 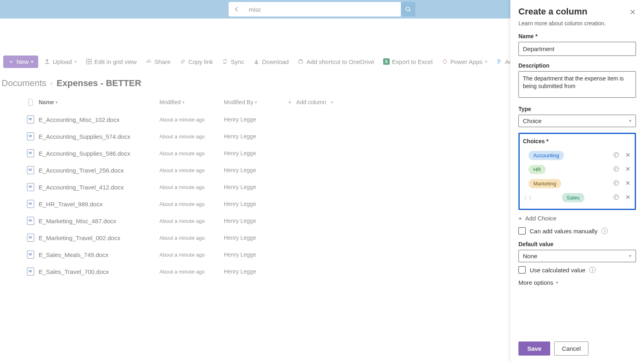 What do you see at coordinates (99, 120) in the screenshot?
I see `file-name: E_Accounting_Misc_102.docx` at bounding box center [99, 120].